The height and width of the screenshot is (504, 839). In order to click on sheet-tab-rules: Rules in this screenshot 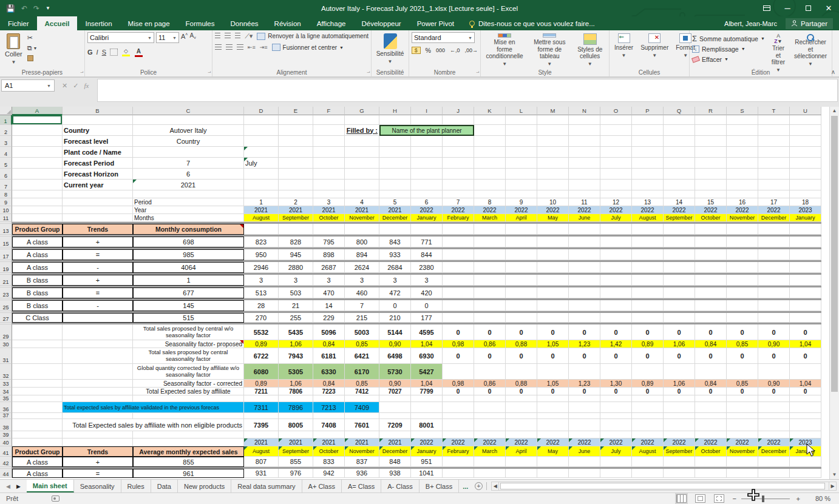, I will do `click(136, 486)`.